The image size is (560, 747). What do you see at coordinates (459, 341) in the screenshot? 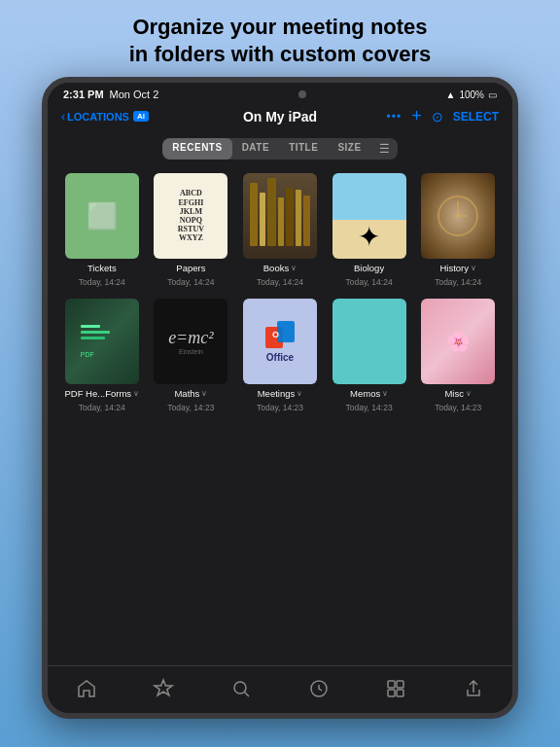
I see `flower-emoji: 🌸` at bounding box center [459, 341].